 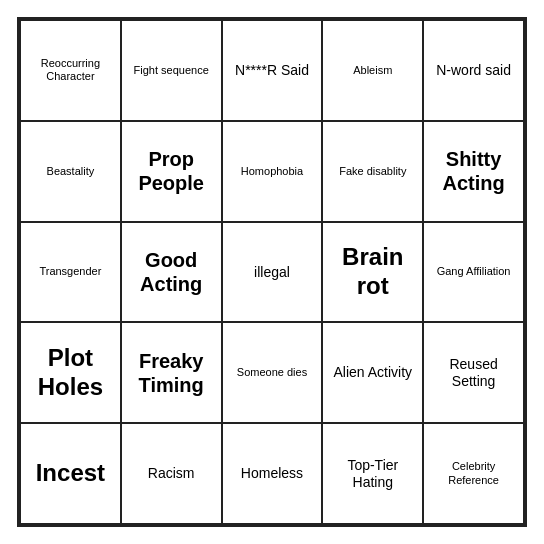 What do you see at coordinates (172, 372) in the screenshot?
I see `bingo-cell-16: Freaky Timing` at bounding box center [172, 372].